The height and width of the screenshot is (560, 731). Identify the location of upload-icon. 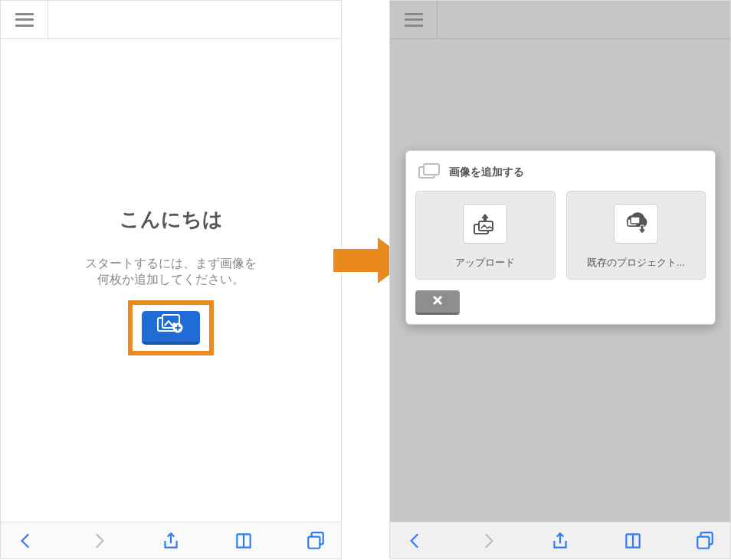
(485, 224).